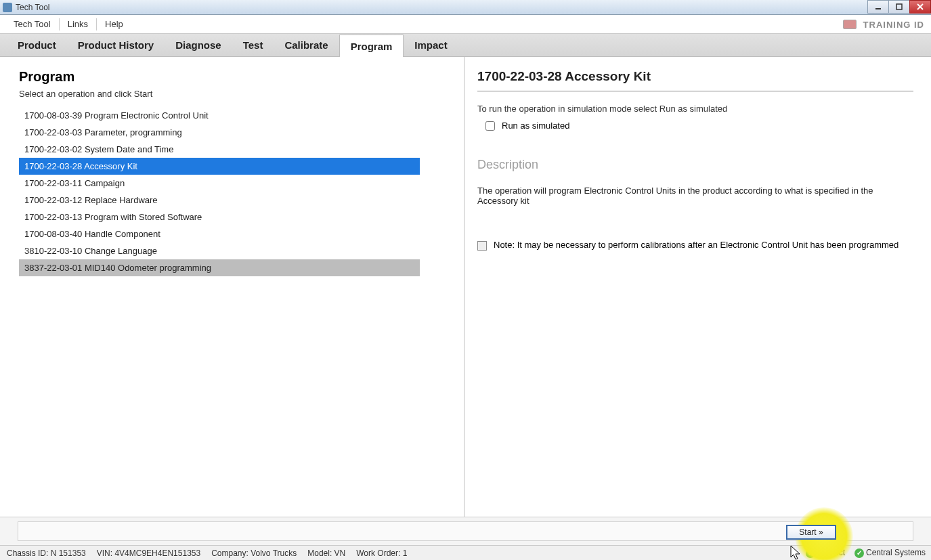 The image size is (931, 560). Describe the element at coordinates (37, 45) in the screenshot. I see `tab-product: Product` at that location.